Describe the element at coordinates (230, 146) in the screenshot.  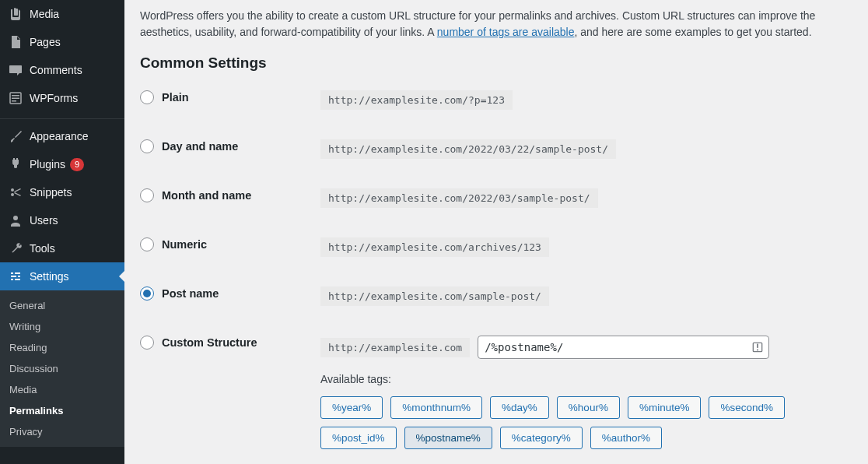
I see `radio-day-name: Day and name` at that location.